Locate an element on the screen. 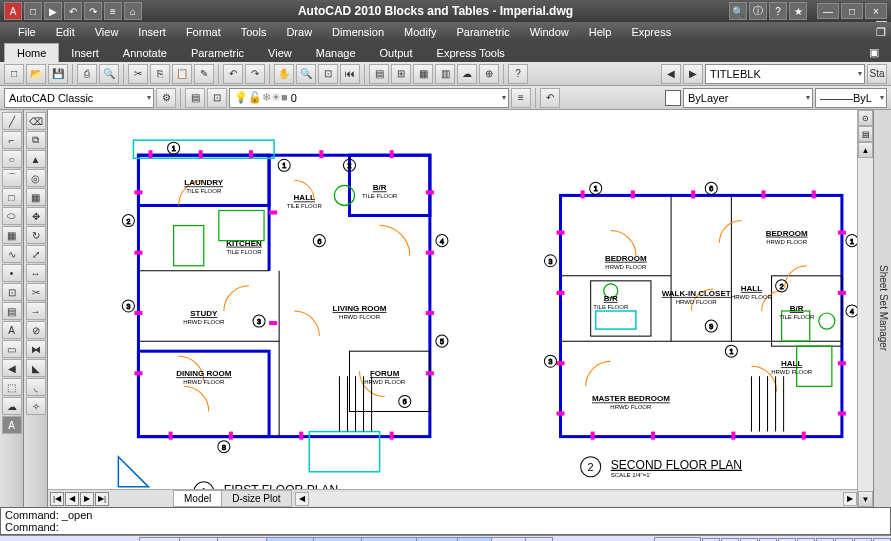 This screenshot has height=541, width=891. infocenter-icon: ⓘ is located at coordinates (758, 11).